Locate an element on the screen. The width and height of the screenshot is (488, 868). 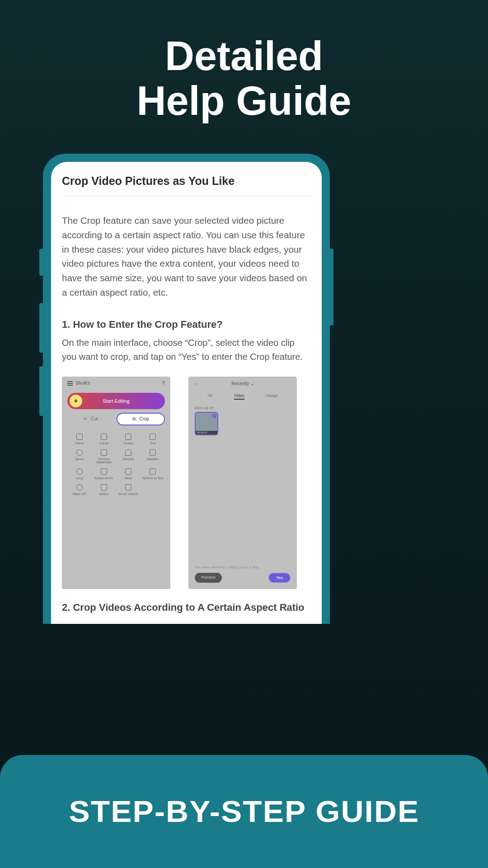
app-name: ShotKit is located at coordinates (83, 383).